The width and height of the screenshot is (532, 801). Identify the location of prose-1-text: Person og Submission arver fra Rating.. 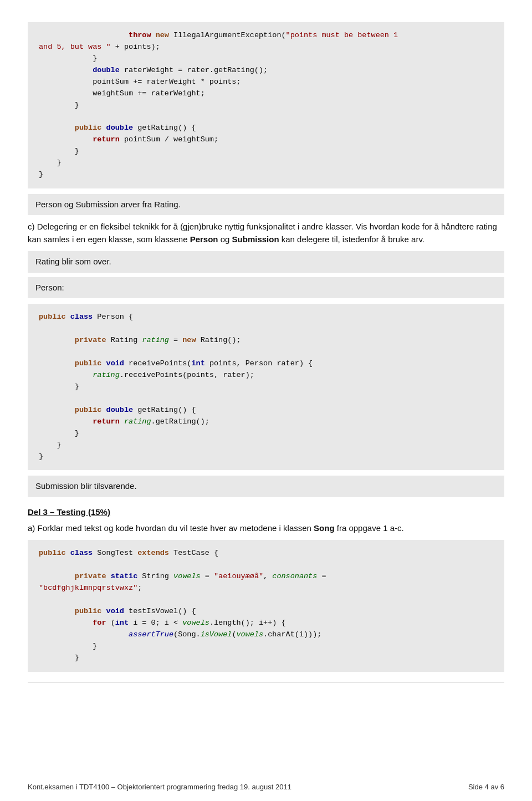
(108, 204).